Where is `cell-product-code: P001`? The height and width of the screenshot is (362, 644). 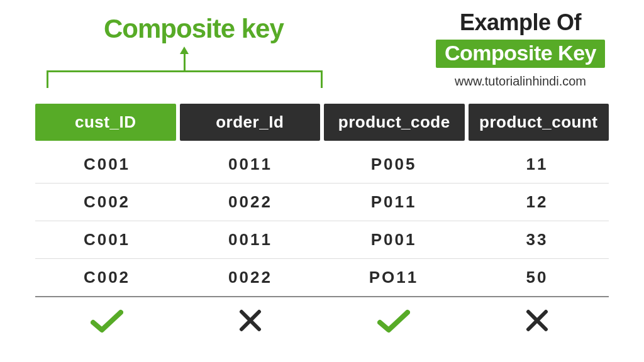 cell-product-code: P001 is located at coordinates (394, 240).